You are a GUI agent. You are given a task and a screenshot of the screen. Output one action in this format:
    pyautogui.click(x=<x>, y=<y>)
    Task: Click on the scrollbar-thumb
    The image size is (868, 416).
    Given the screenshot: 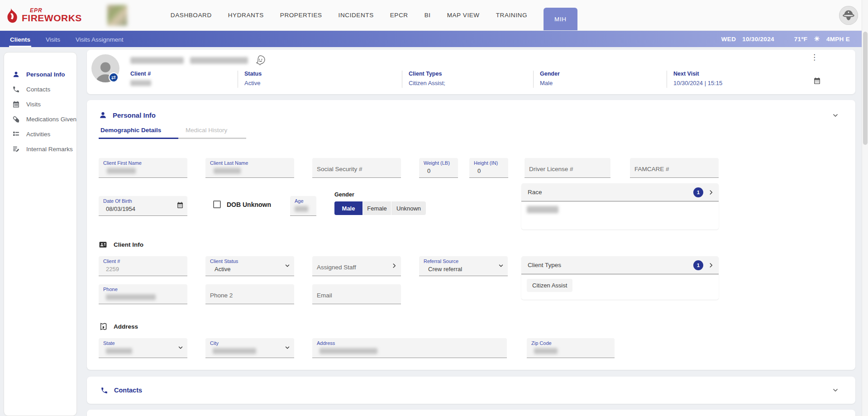 What is the action you would take?
    pyautogui.click(x=865, y=88)
    